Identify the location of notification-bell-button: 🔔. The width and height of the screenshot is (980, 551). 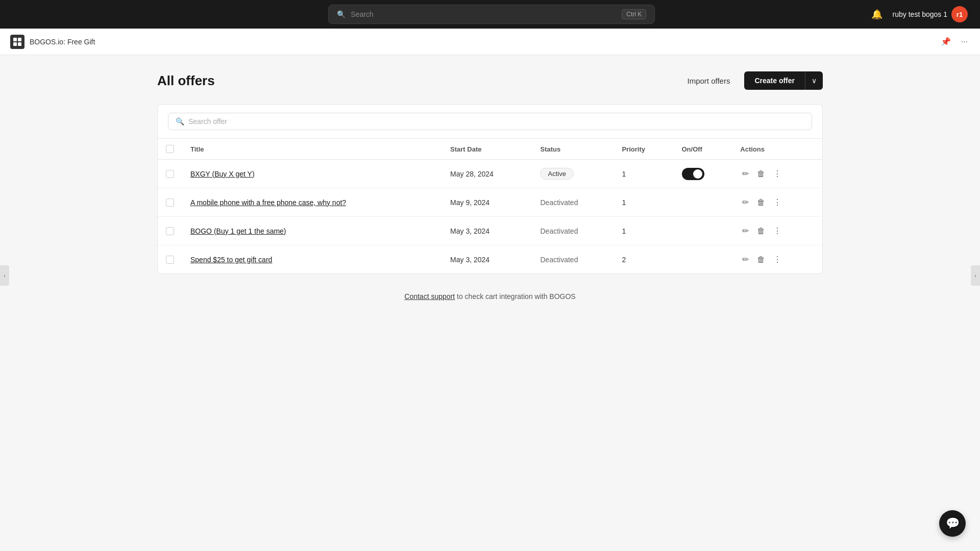
(877, 14).